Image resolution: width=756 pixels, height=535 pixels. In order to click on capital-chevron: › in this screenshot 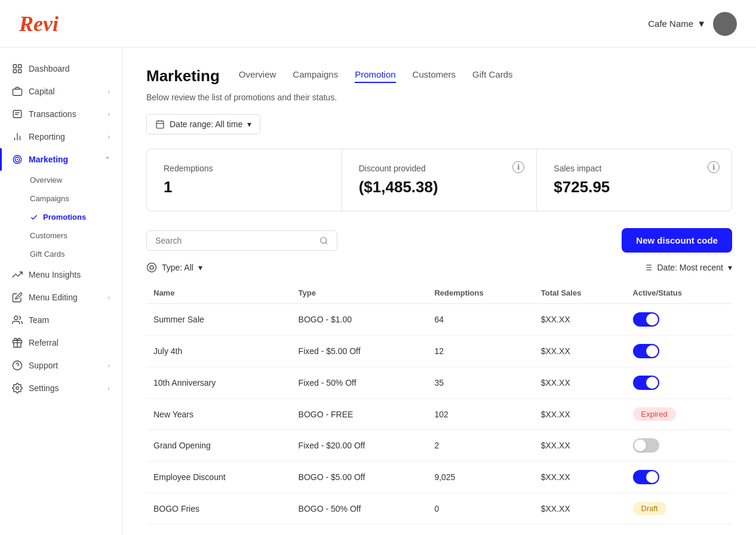, I will do `click(109, 91)`.